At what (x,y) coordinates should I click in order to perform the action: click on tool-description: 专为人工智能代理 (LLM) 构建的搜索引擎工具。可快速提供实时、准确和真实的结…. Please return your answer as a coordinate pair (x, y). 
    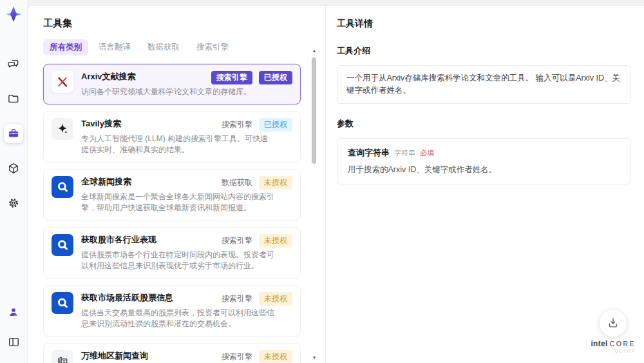
    Looking at the image, I should click on (187, 144).